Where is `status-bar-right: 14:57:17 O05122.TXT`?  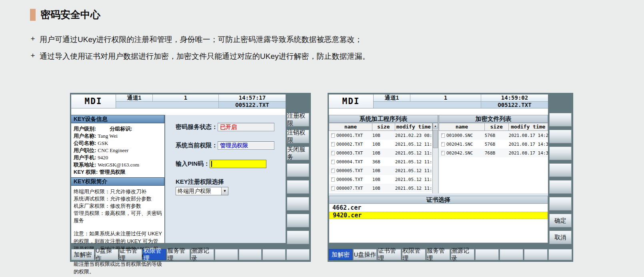
status-bar-right: 14:57:17 O05122.TXT is located at coordinates (252, 101).